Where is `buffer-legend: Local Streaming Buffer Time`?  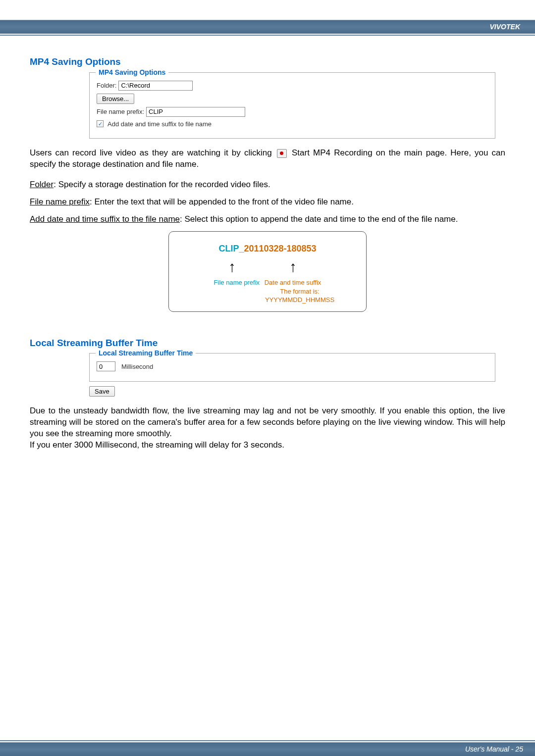
buffer-legend: Local Streaming Buffer Time is located at coordinates (146, 353).